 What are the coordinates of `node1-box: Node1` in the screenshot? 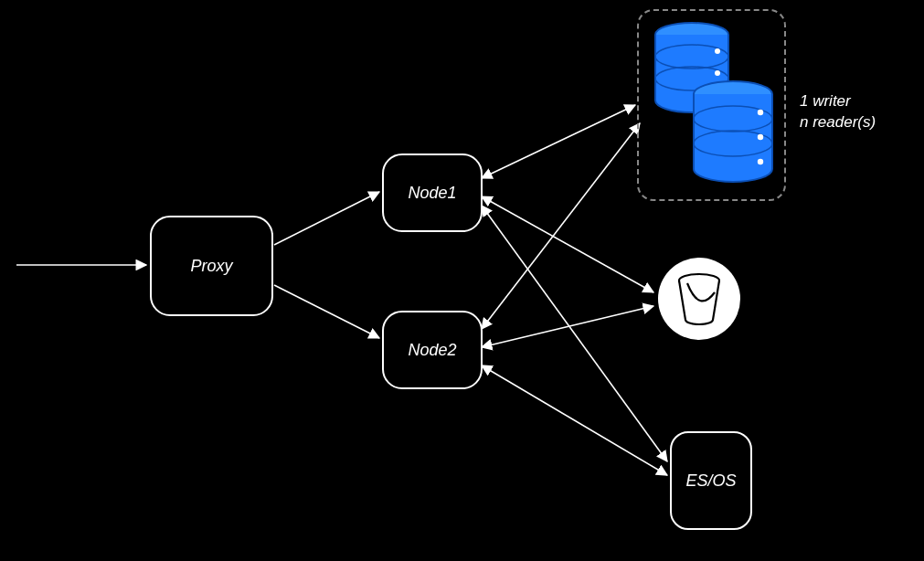 It's located at (432, 193).